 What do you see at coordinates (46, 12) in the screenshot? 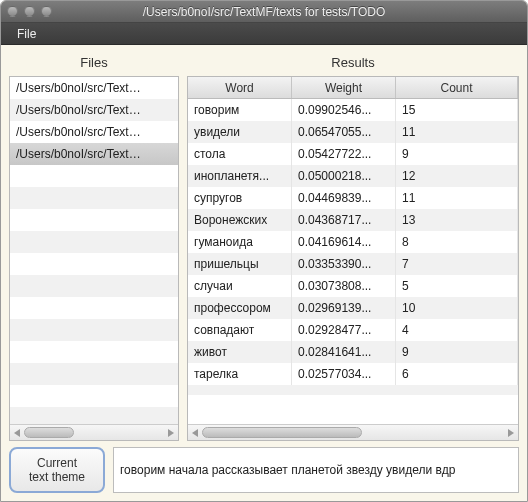
I see `zoom-icon` at bounding box center [46, 12].